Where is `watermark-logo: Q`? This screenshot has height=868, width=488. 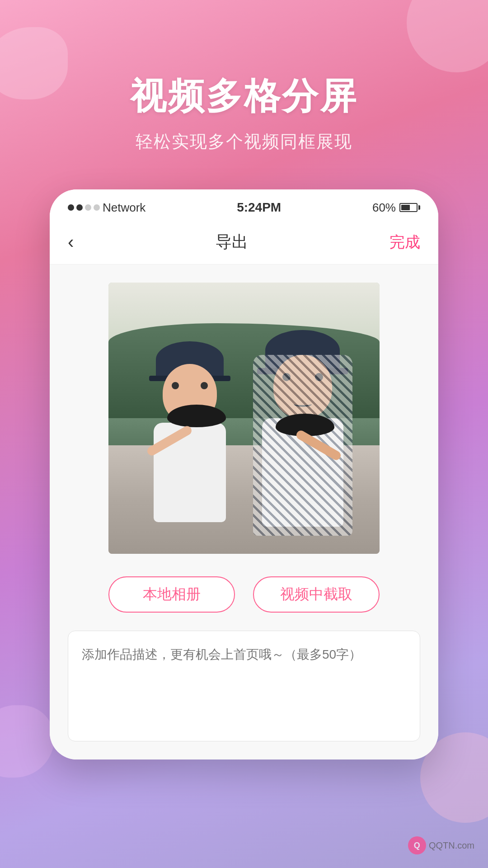 watermark-logo: Q is located at coordinates (417, 845).